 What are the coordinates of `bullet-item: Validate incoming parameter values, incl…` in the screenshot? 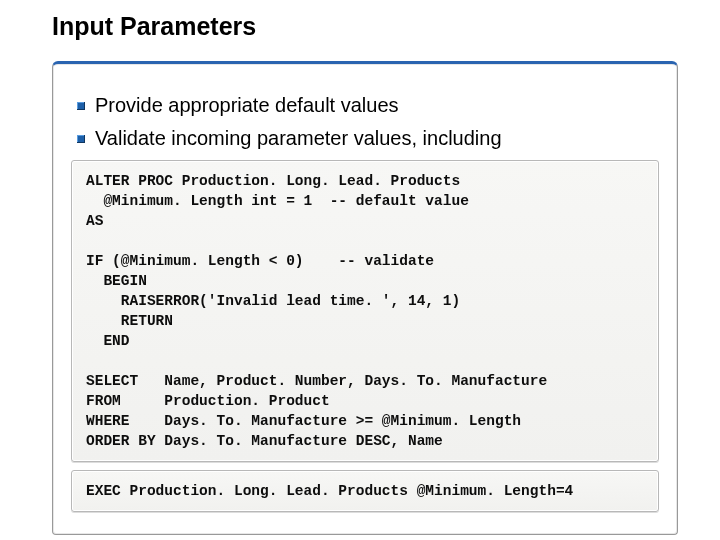 It's located at (365, 138).